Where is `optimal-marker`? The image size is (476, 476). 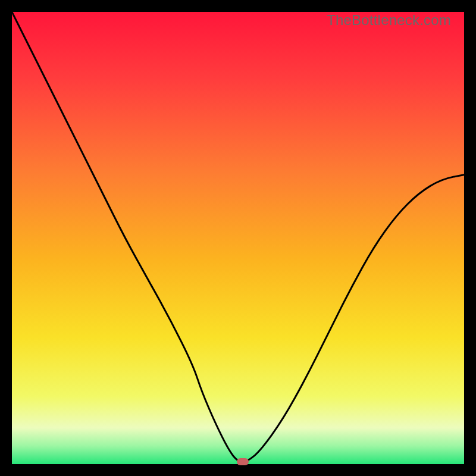 optimal-marker is located at coordinates (243, 462).